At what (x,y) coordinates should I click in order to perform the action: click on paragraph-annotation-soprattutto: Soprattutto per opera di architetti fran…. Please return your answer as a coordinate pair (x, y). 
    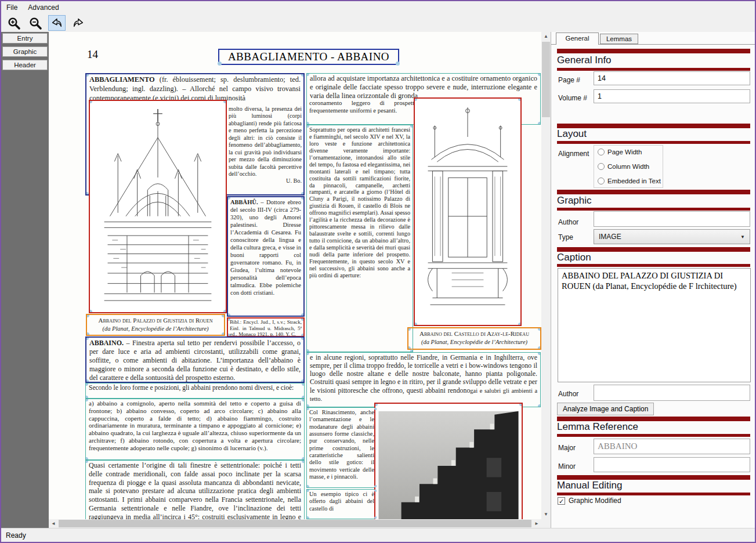
    Looking at the image, I should click on (360, 238).